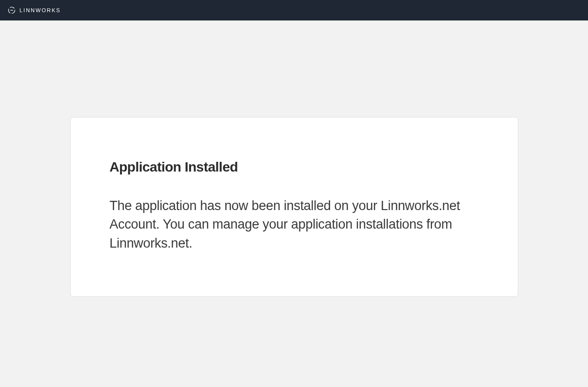 This screenshot has width=588, height=387. What do you see at coordinates (294, 10) in the screenshot?
I see `app-header: LINNWORKS` at bounding box center [294, 10].